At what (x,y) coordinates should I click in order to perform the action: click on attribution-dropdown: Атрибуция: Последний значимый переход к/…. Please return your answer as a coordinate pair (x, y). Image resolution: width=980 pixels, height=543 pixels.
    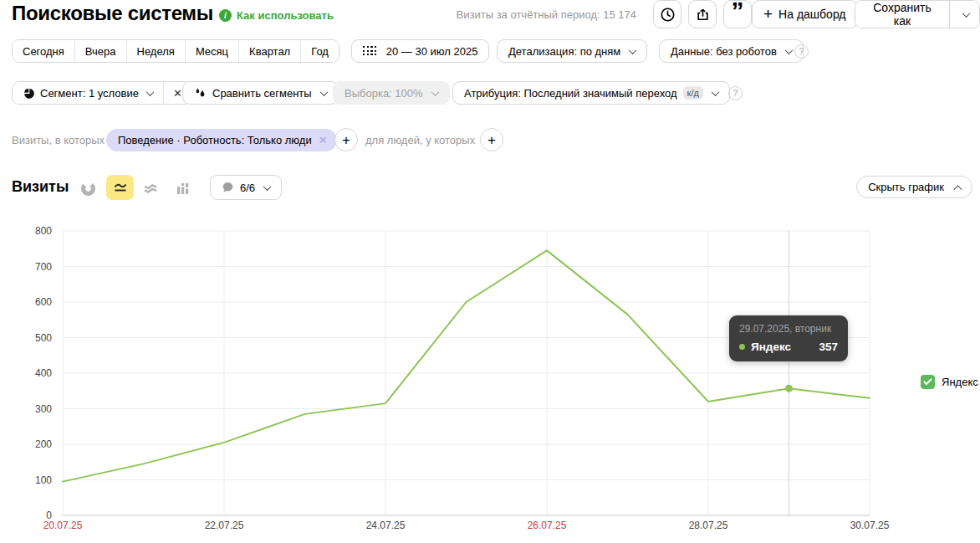
    Looking at the image, I should click on (591, 93).